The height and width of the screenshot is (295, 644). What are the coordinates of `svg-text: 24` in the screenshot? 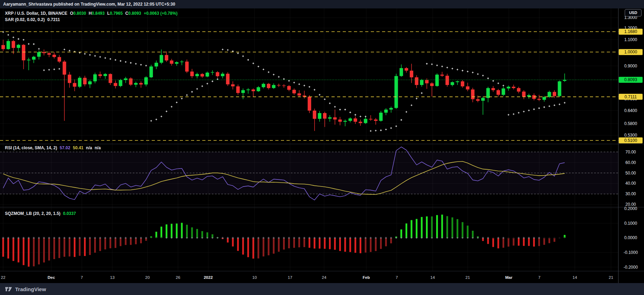 It's located at (324, 277).